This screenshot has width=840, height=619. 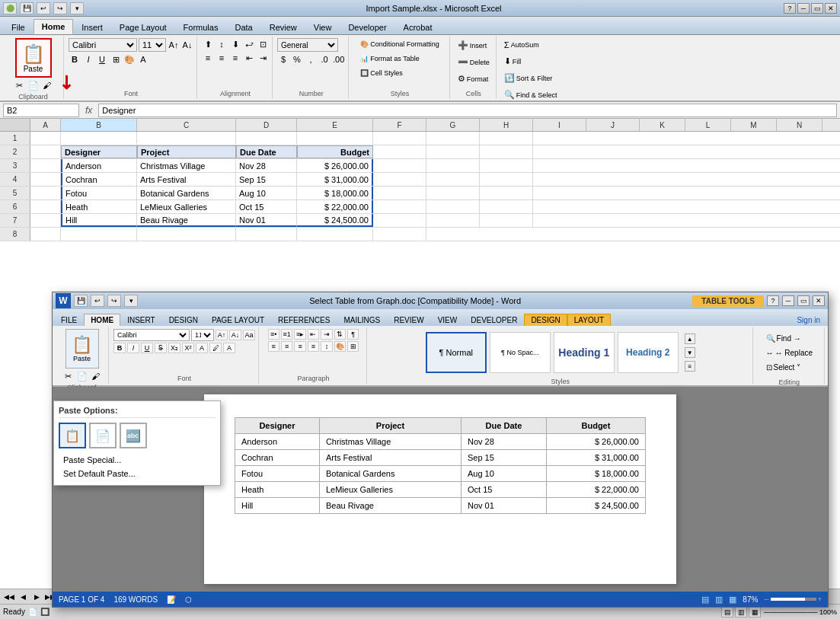 I want to click on excel-col-c-header: C, so click(x=187, y=125).